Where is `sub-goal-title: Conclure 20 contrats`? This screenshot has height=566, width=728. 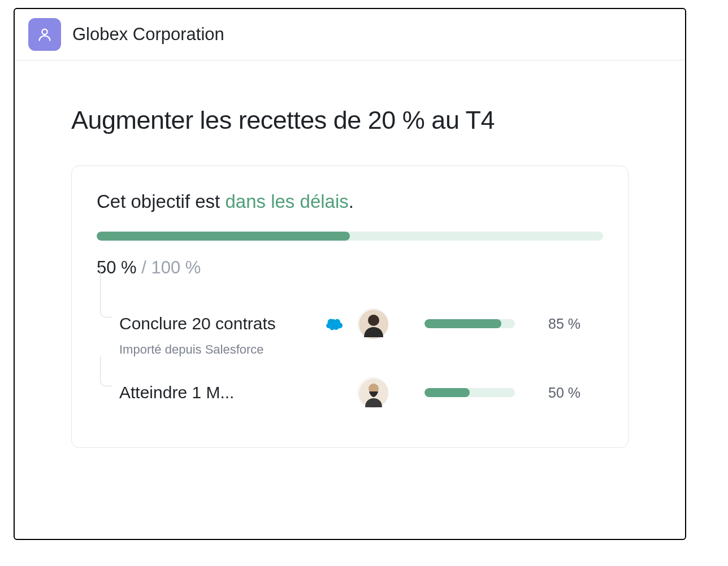 sub-goal-title: Conclure 20 contrats is located at coordinates (215, 324).